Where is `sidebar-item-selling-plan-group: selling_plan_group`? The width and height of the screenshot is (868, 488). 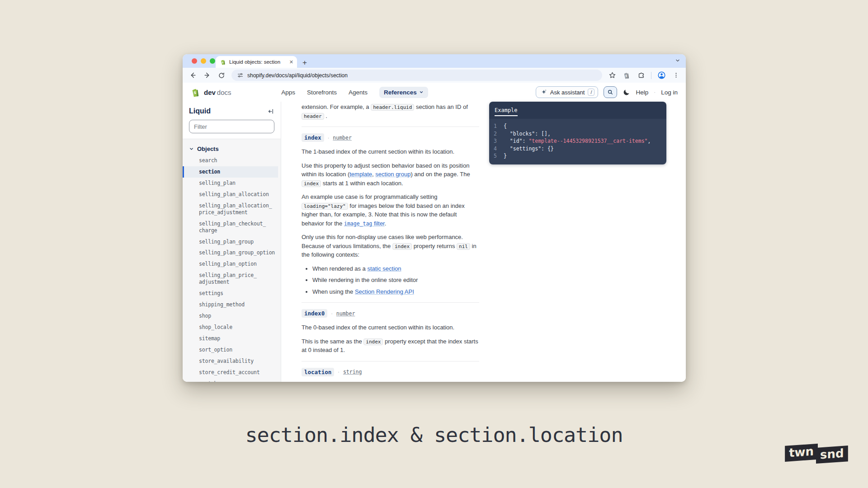
sidebar-item-selling-plan-group: selling_plan_group is located at coordinates (231, 242).